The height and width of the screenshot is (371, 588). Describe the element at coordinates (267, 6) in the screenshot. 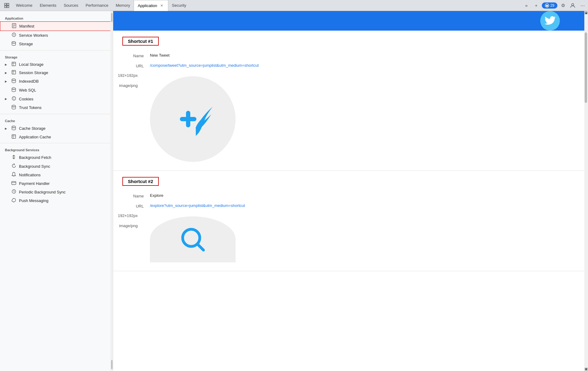

I see `tabs-list: Welcome Elements Sources Performance Mem…` at that location.